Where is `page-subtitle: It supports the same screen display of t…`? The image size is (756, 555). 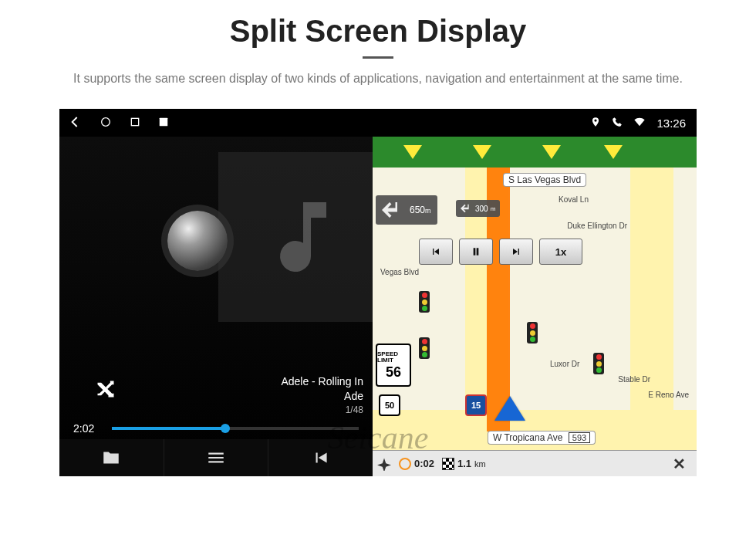
page-subtitle: It supports the same screen display of t… is located at coordinates (378, 79).